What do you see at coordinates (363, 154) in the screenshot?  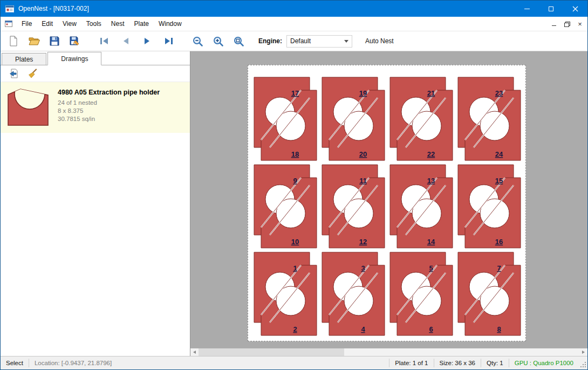 I see `part-number-label: 20` at bounding box center [363, 154].